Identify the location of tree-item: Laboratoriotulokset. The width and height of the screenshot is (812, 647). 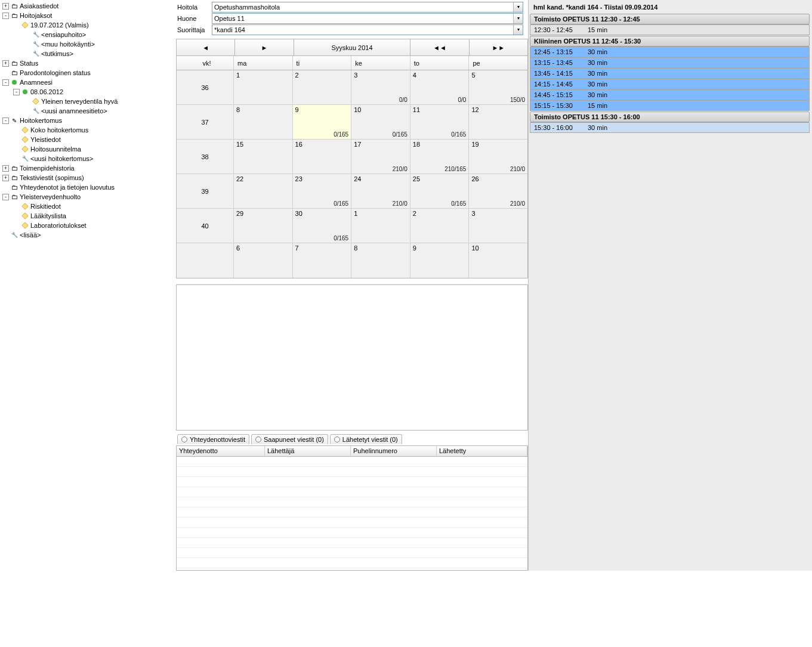
(88, 225).